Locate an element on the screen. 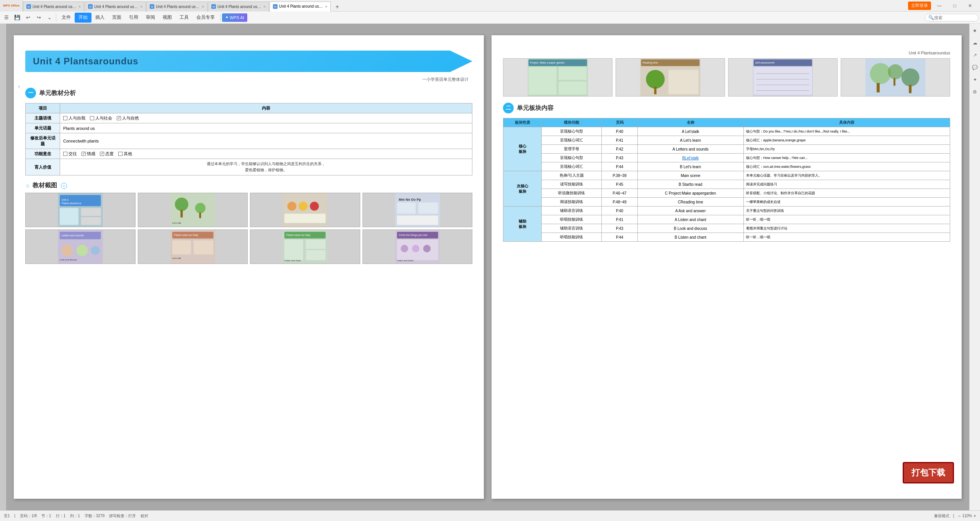 This screenshot has width=980, height=521. cb-self-box is located at coordinates (65, 118).